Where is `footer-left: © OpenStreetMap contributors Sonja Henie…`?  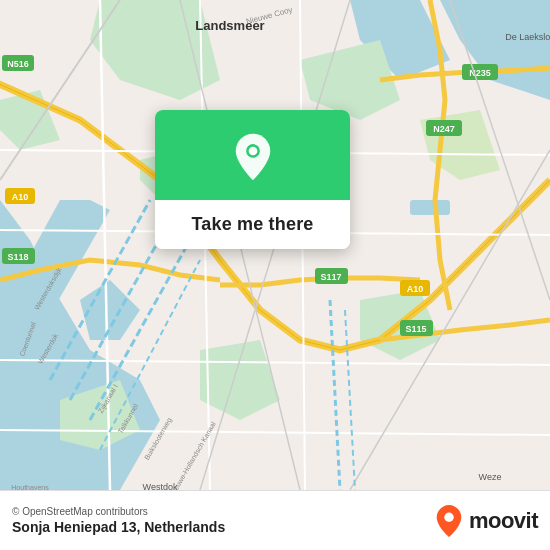
footer-left: © OpenStreetMap contributors Sonja Henie… is located at coordinates (118, 520).